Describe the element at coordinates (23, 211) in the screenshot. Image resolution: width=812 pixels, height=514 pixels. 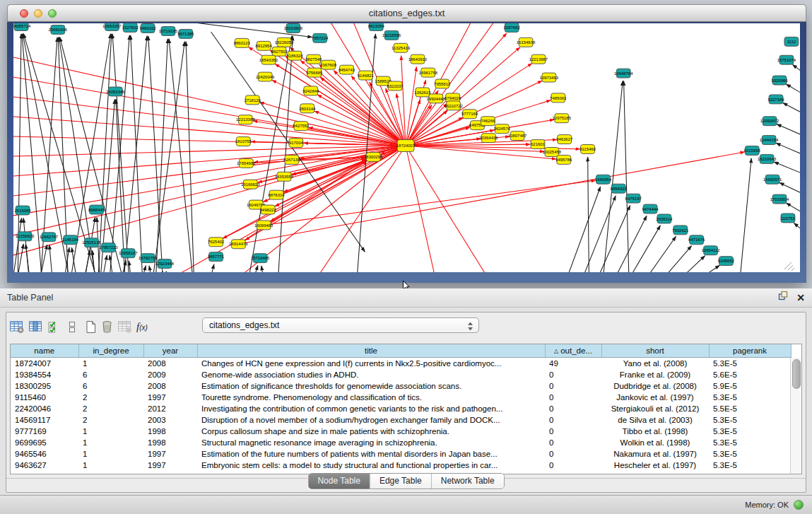
I see `graph-node-label: 2516065` at that location.